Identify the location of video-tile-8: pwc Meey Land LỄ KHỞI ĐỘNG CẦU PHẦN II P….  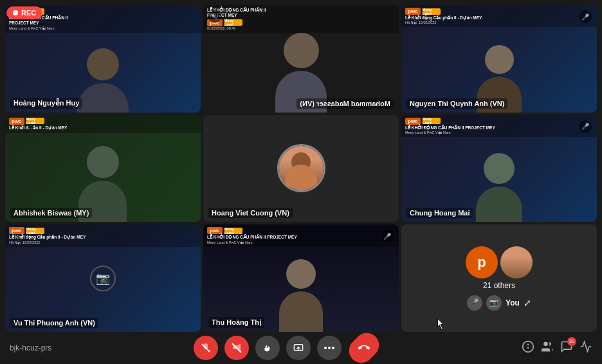
(301, 278).